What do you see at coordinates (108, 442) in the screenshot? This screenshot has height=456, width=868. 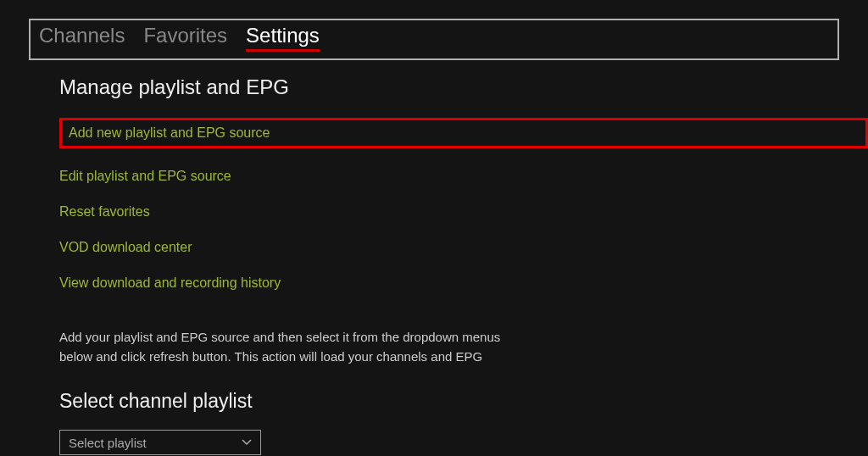 I see `dropdown-label: Select playlist` at bounding box center [108, 442].